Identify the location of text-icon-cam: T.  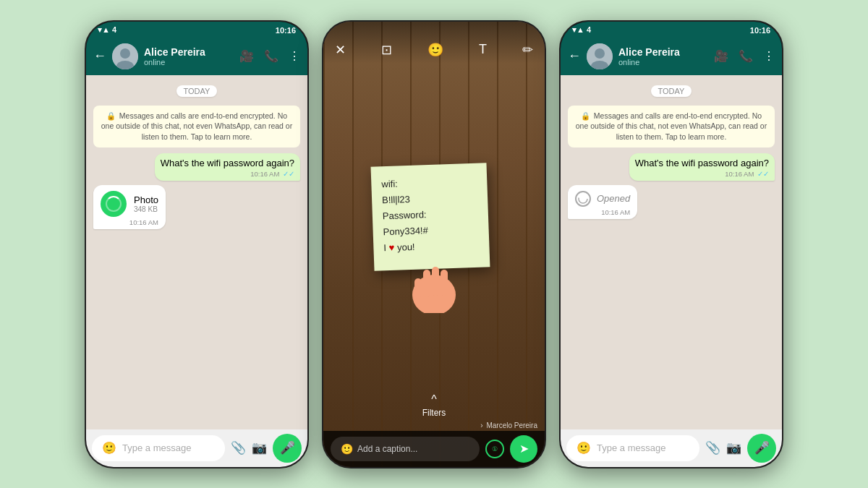
(483, 49).